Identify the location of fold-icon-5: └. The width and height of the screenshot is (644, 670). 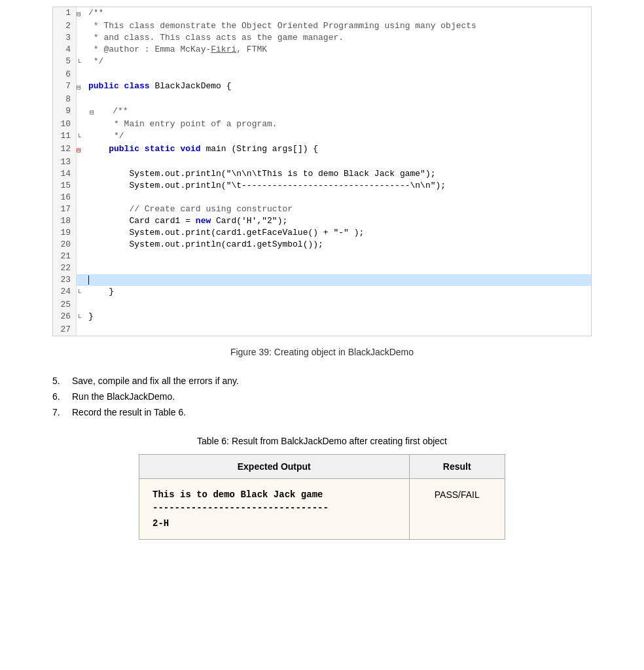
(81, 62).